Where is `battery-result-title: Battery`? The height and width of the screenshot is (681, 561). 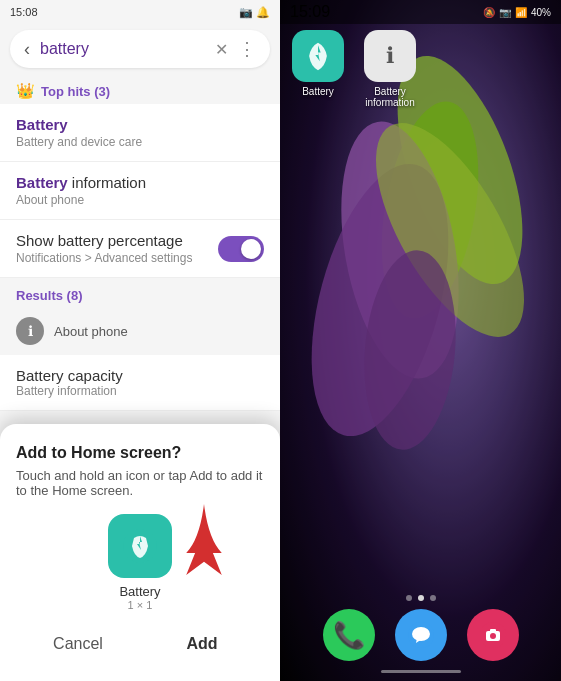 battery-result-title: Battery is located at coordinates (140, 124).